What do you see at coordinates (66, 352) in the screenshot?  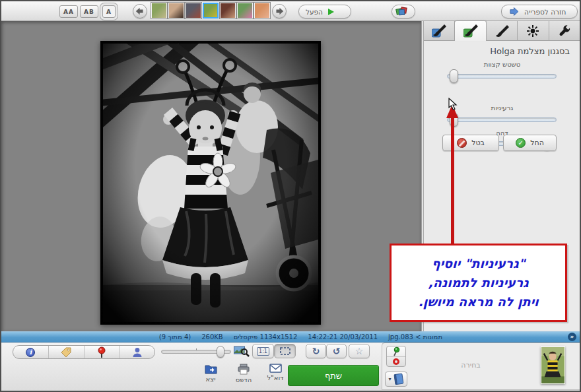 I see `tag-icon` at bounding box center [66, 352].